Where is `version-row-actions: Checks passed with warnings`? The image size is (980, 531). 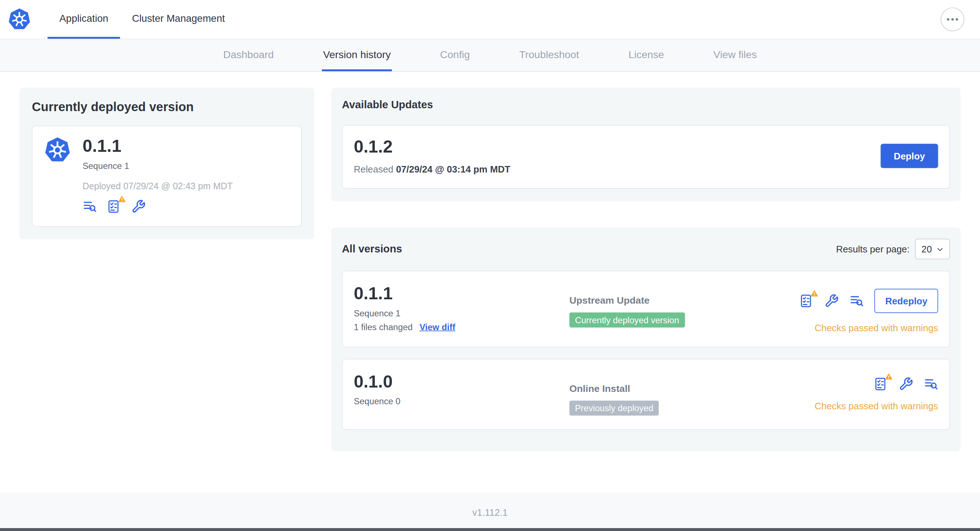
version-row-actions: Checks passed with warnings is located at coordinates (877, 394).